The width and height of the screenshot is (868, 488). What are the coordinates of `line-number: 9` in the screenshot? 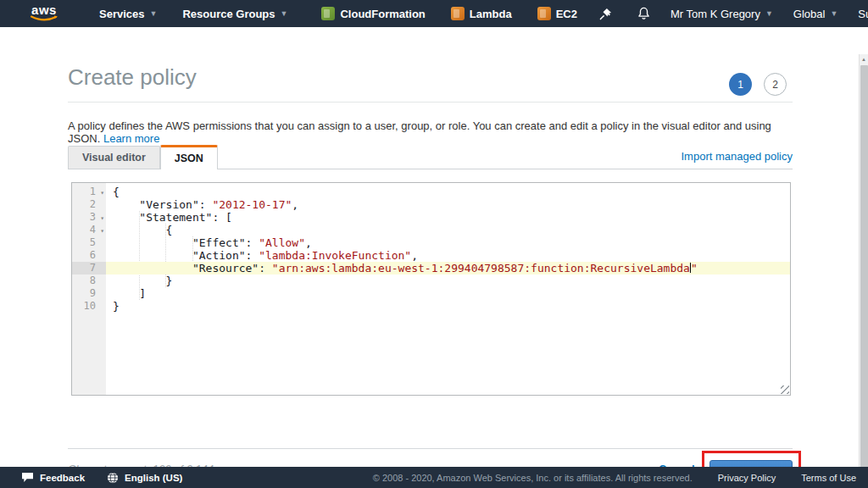 It's located at (89, 293).